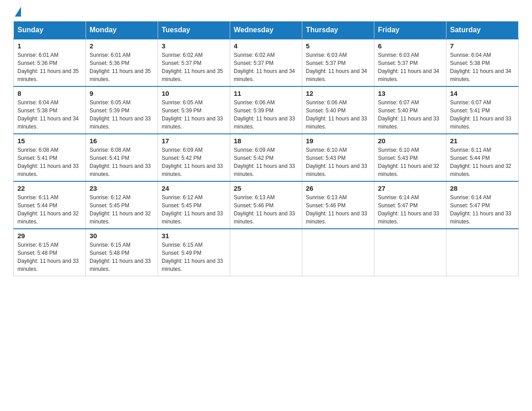 Image resolution: width=532 pixels, height=411 pixels. What do you see at coordinates (266, 188) in the screenshot?
I see `day-number: 25` at bounding box center [266, 188].